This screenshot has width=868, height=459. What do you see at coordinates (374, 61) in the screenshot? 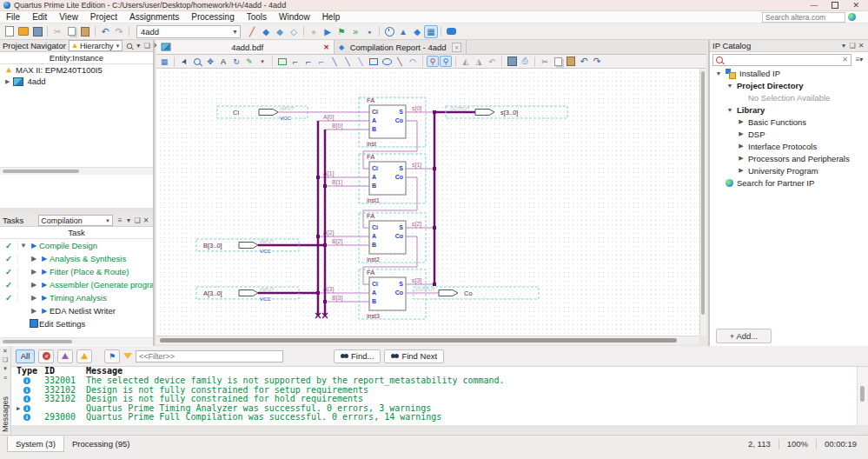
I see `rectangle-tool-icon` at bounding box center [374, 61].